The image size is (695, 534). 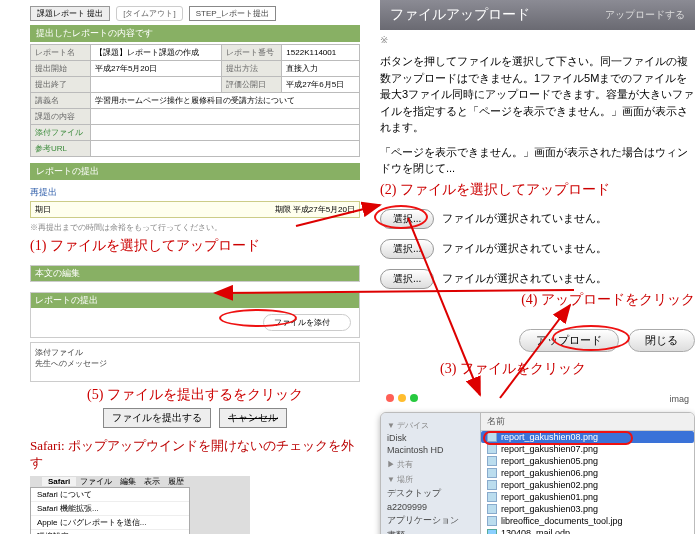 I want to click on close-traffic-icon, so click(x=390, y=398).